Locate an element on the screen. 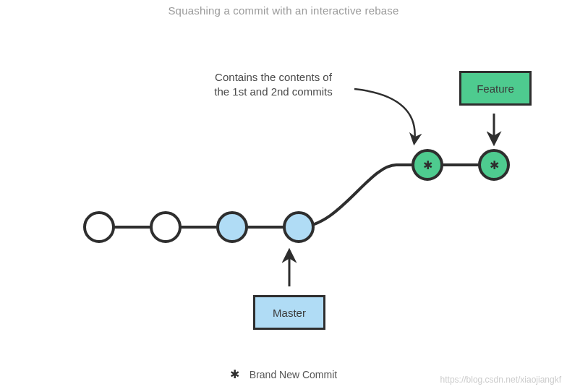  legend-label: Brand New Commit is located at coordinates (294, 375).